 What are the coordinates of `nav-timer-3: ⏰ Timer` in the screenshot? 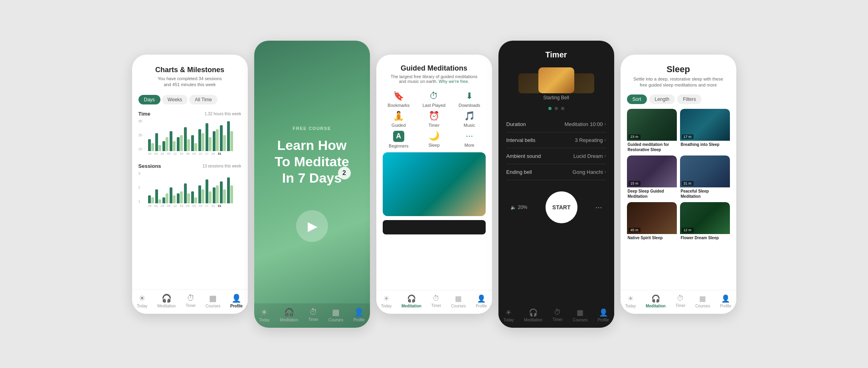 It's located at (434, 119).